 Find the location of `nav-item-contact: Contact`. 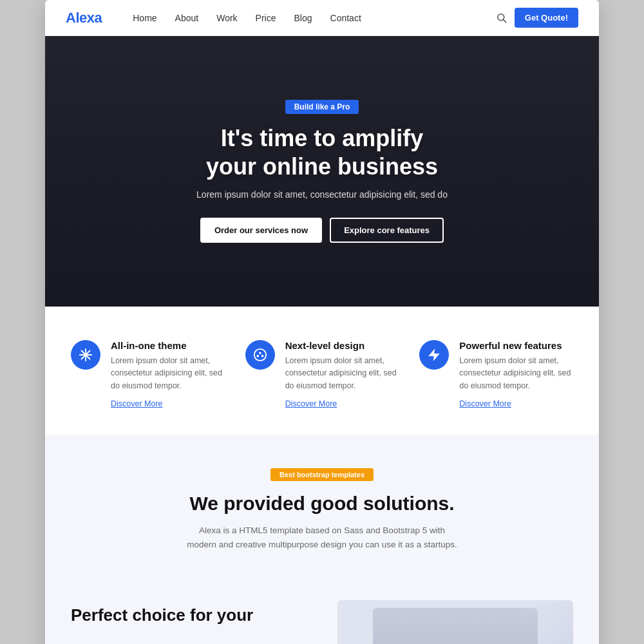

nav-item-contact: Contact is located at coordinates (346, 18).